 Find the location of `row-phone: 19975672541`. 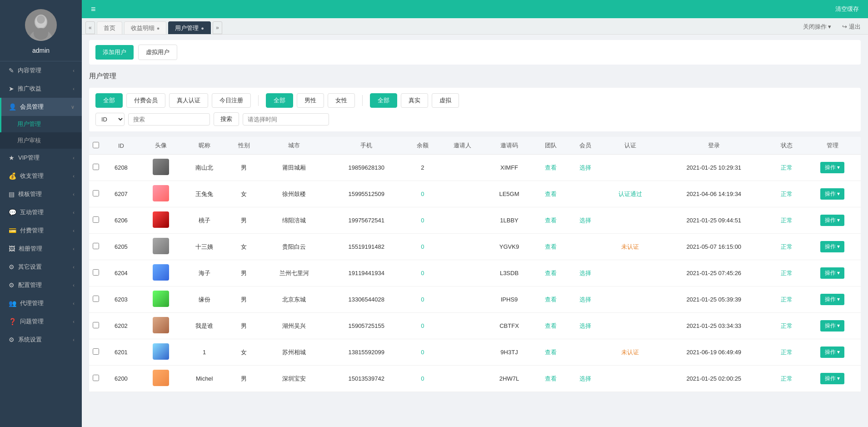

row-phone: 19975672541 is located at coordinates (366, 221).